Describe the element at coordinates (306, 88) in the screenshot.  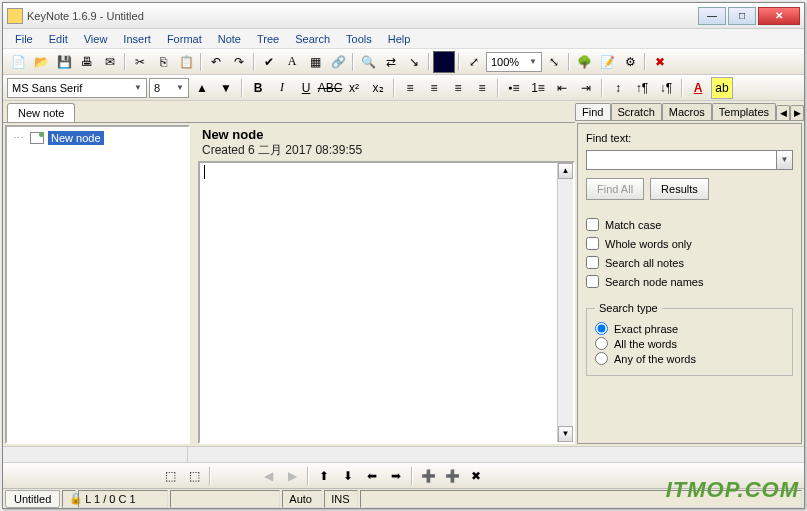
I see `underline-button: U` at that location.